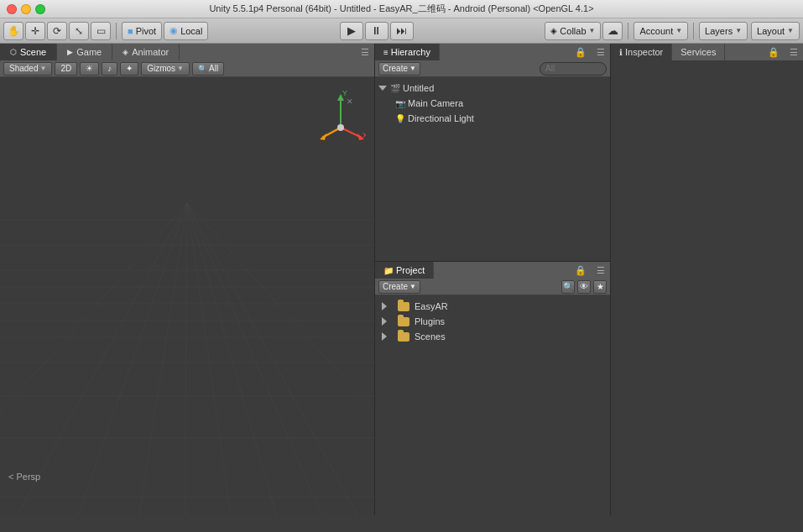  I want to click on scene-gizmo: Y X ✕, so click(341, 115).